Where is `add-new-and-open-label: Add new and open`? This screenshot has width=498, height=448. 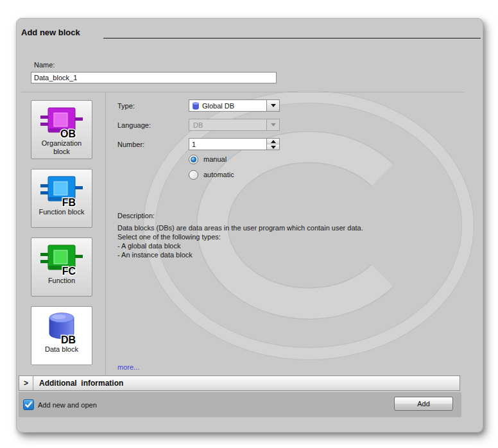 add-new-and-open-label: Add new and open is located at coordinates (67, 405).